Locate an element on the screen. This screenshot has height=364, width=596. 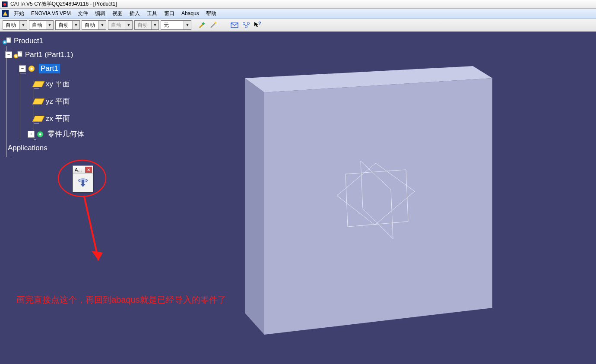
part-icon is located at coordinates (32, 69).